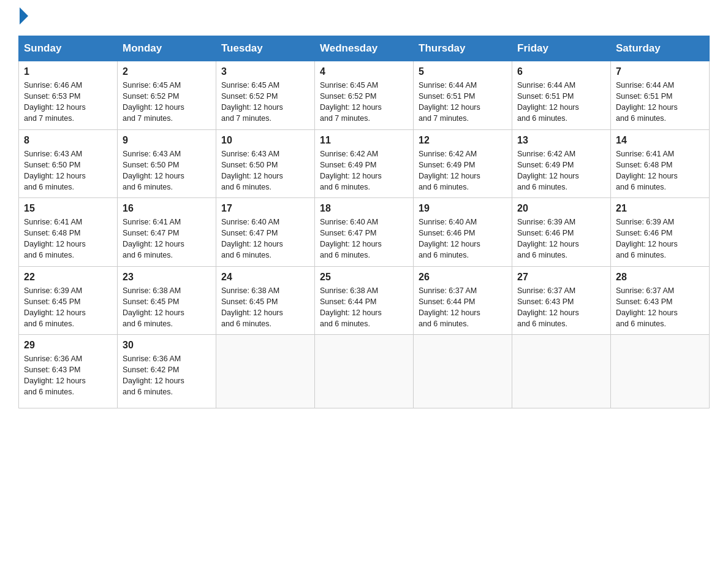 This screenshot has height=563, width=728. I want to click on day-number: 9, so click(167, 140).